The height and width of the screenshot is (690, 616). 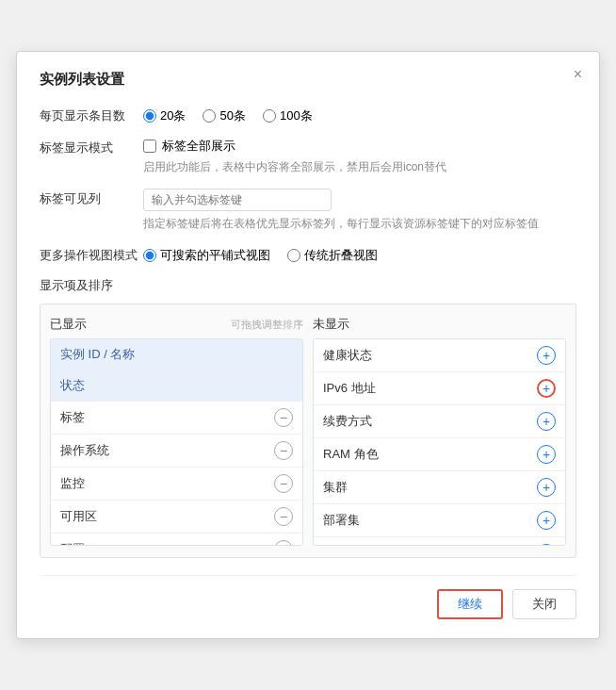 I want to click on hidden-item-add-1: +, so click(x=546, y=388).